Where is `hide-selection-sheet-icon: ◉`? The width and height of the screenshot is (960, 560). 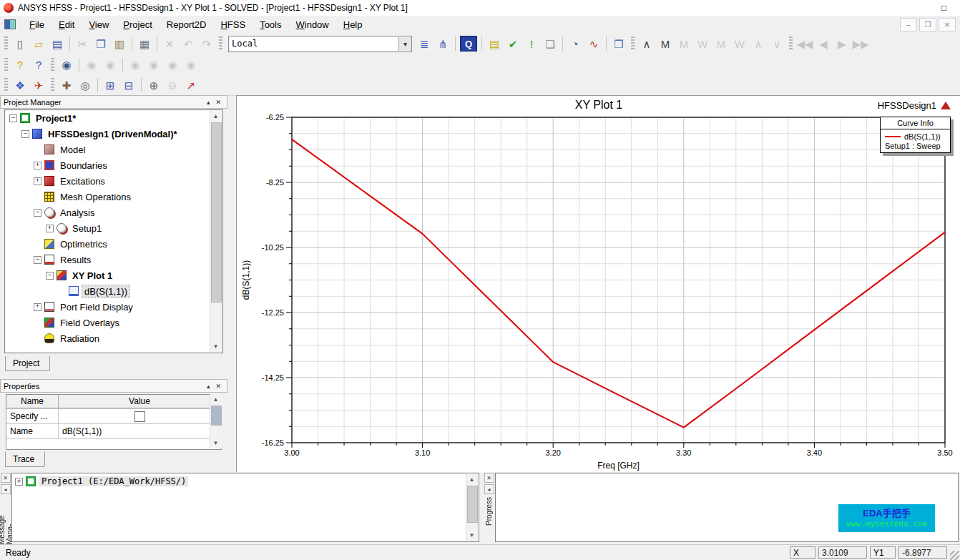
hide-selection-sheet-icon: ◉ is located at coordinates (110, 65).